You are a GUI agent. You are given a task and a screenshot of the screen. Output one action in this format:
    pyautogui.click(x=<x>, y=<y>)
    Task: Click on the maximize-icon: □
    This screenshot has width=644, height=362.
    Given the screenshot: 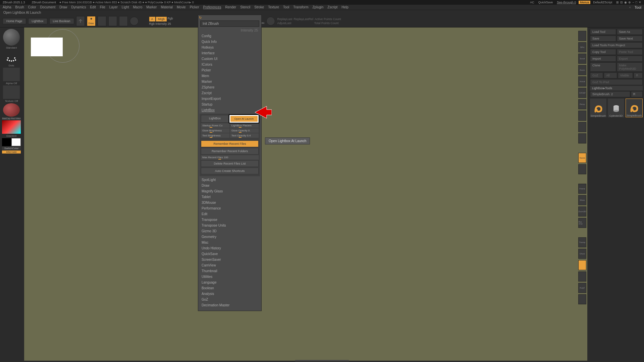 What is the action you would take?
    pyautogui.click(x=637, y=2)
    